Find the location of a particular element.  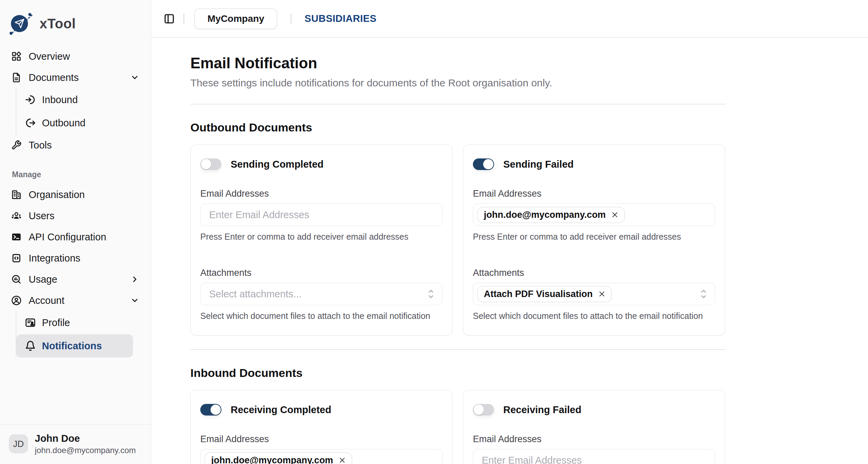

chevron-right-icon is located at coordinates (135, 279).